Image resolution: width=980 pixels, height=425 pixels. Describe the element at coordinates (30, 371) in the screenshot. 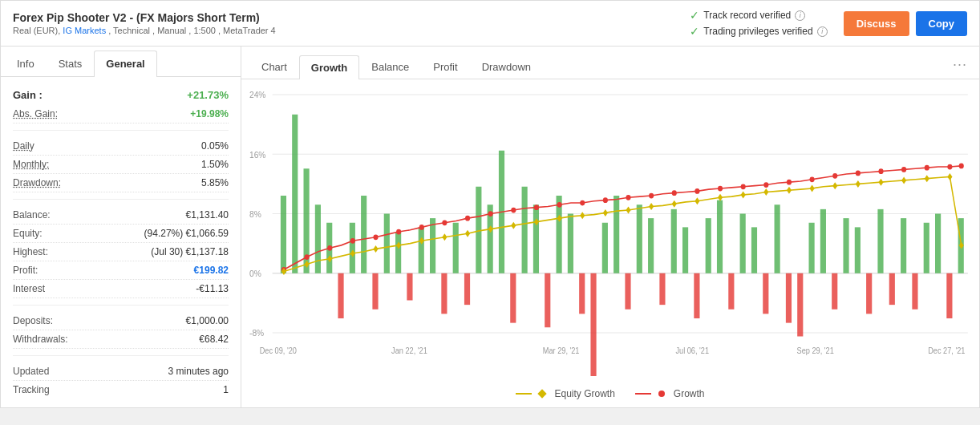

I see `updated-label: Updated` at that location.